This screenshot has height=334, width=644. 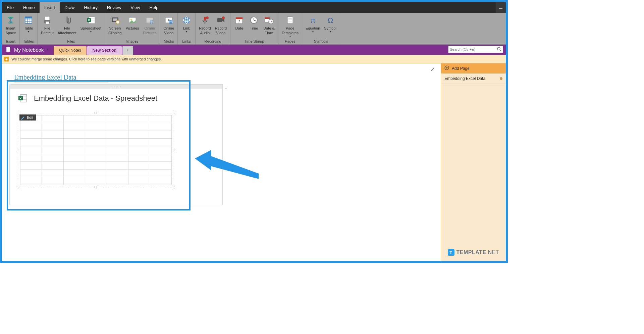 I want to click on menu-home: Home, so click(x=29, y=7).